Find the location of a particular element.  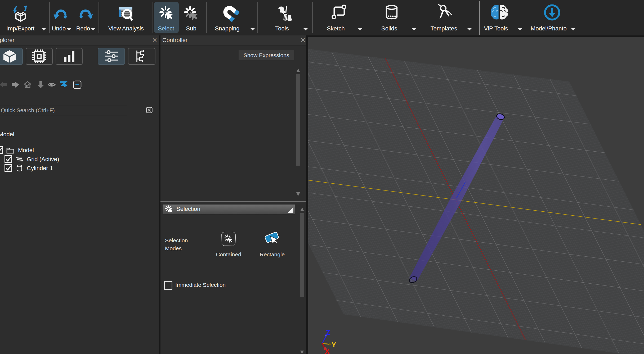

svg-text: Z is located at coordinates (328, 333).